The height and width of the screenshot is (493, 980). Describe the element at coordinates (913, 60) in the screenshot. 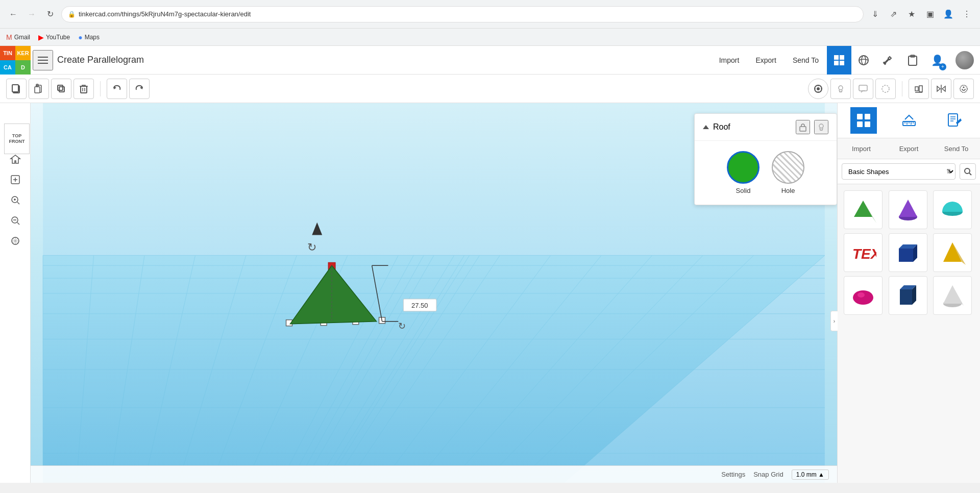

I see `clipboard-icon` at that location.